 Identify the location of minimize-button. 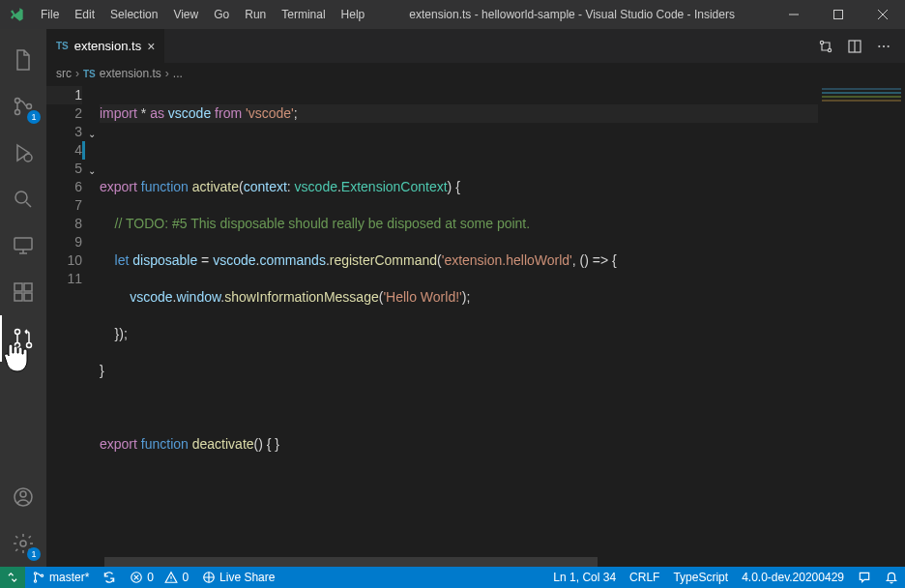
(794, 15).